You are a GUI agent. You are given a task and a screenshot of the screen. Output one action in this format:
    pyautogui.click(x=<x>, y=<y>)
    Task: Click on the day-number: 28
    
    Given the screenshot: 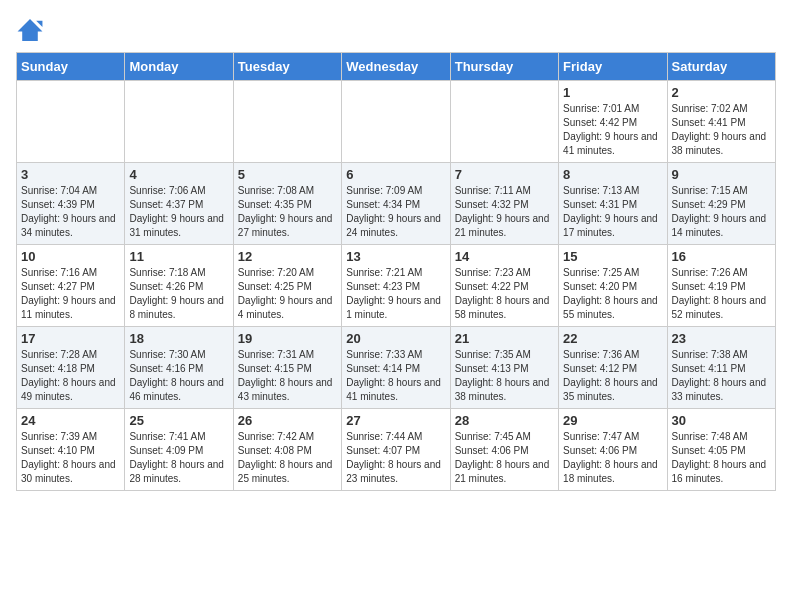 What is the action you would take?
    pyautogui.click(x=504, y=420)
    